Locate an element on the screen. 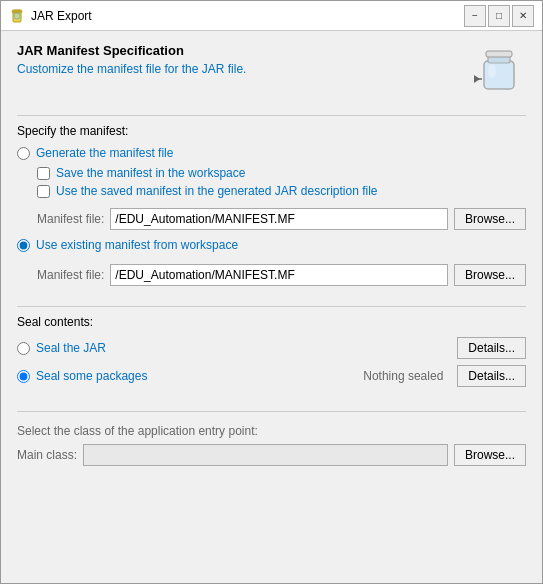 Image resolution: width=543 pixels, height=584 pixels. specify-label: Specify the manifest: is located at coordinates (272, 131).